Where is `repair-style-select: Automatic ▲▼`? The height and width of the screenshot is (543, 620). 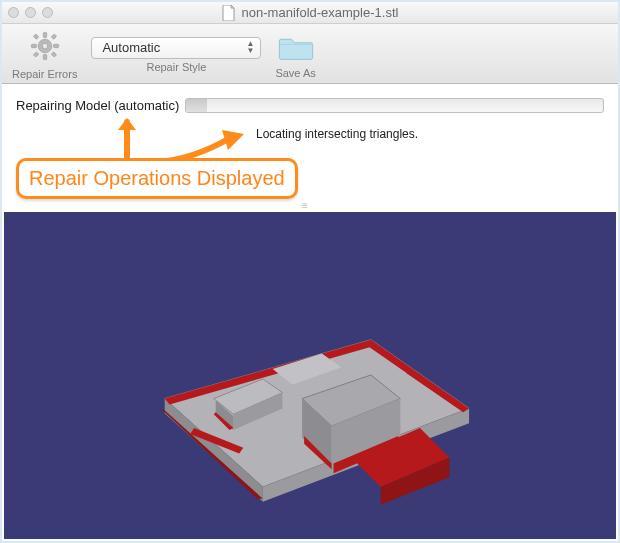 repair-style-select: Automatic ▲▼ is located at coordinates (176, 48).